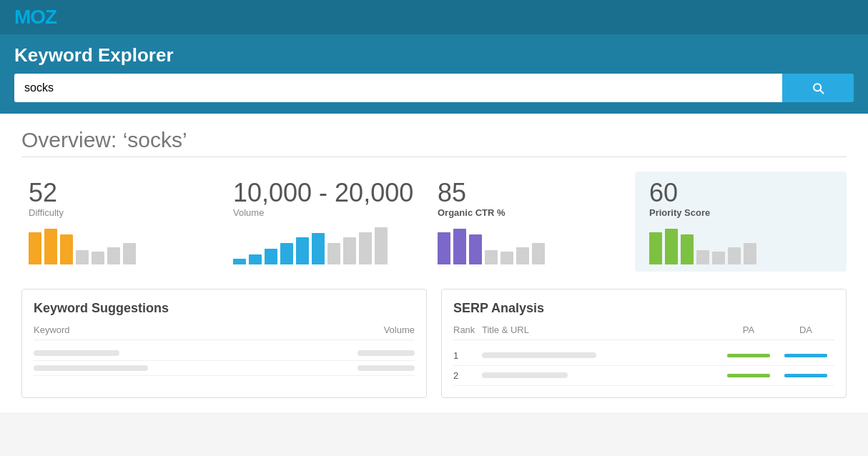  What do you see at coordinates (225, 332) in the screenshot?
I see `kw-table-header: Keyword Volume` at bounding box center [225, 332].